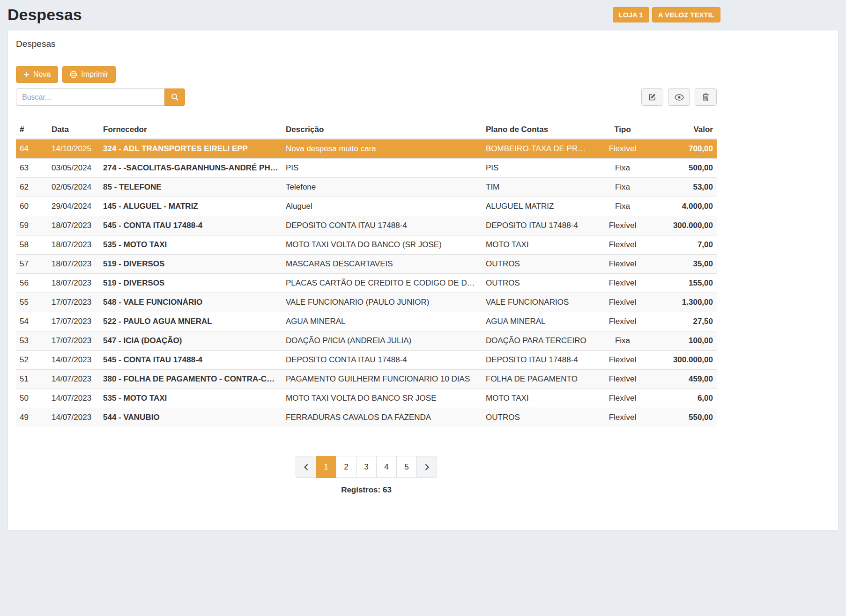 Image resolution: width=846 pixels, height=616 pixels. What do you see at coordinates (366, 245) in the screenshot?
I see `table-row: 58 18/07/2023 535 - MOTO TAXI MOTO TAXI …` at bounding box center [366, 245].